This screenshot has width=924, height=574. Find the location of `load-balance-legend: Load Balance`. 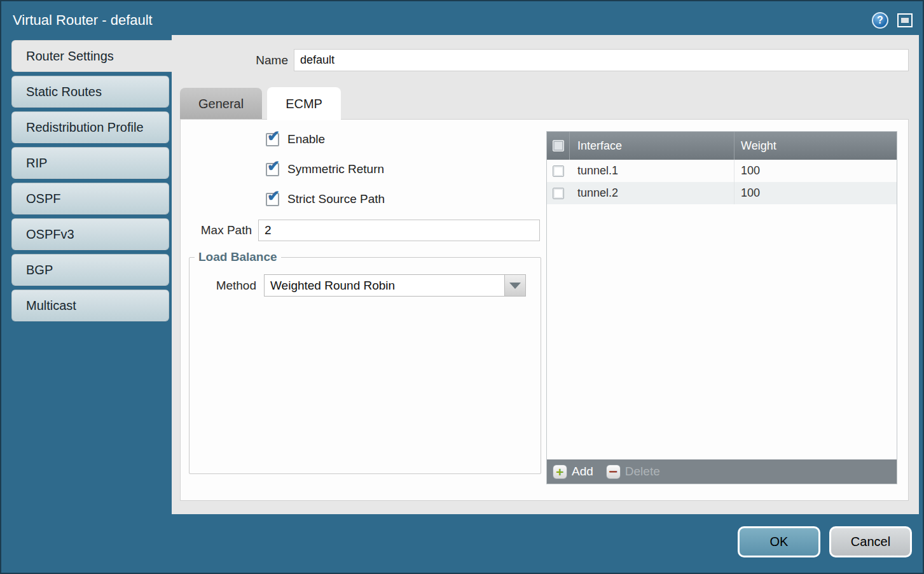

load-balance-legend: Load Balance is located at coordinates (238, 257).